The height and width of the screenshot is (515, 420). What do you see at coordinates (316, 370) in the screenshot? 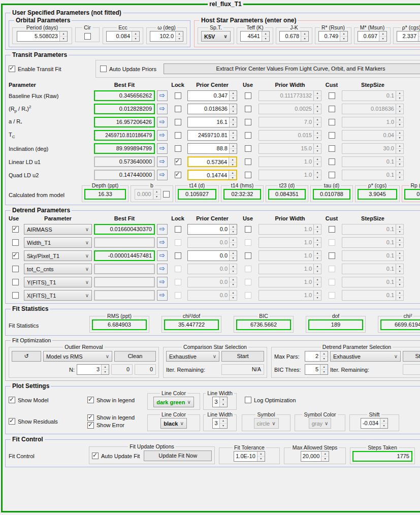
I see `bic-thres-spinner: 5▴▾` at bounding box center [316, 370].